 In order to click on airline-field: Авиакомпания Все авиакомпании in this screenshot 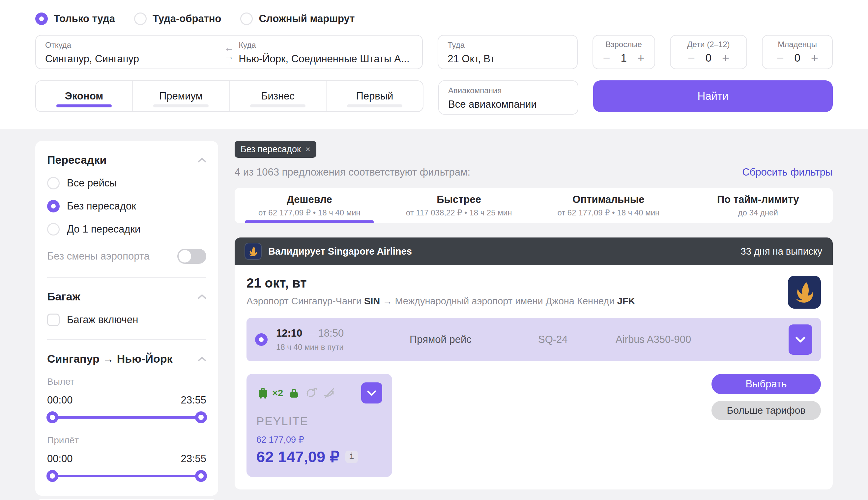, I will do `click(508, 98)`.